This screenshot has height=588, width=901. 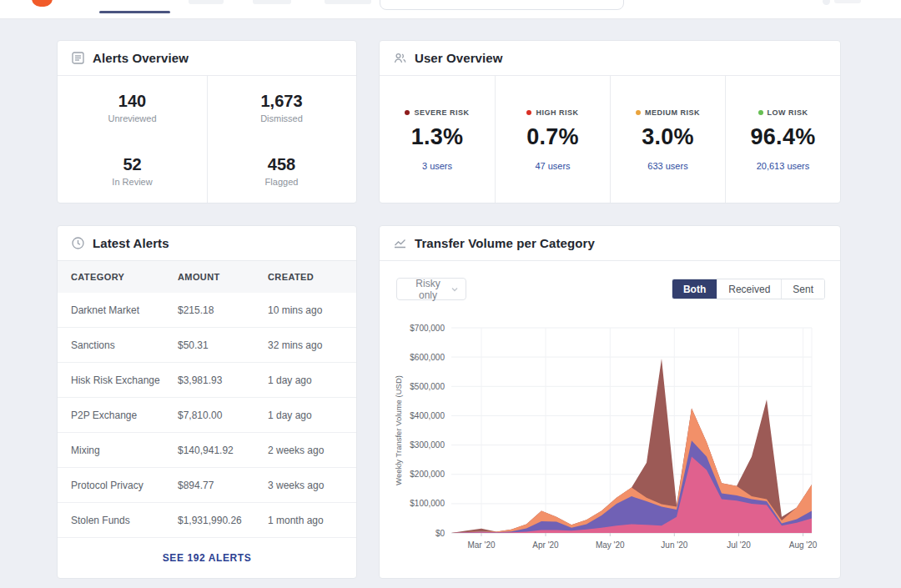 What do you see at coordinates (124, 450) in the screenshot?
I see `cell-category: Mixing` at bounding box center [124, 450].